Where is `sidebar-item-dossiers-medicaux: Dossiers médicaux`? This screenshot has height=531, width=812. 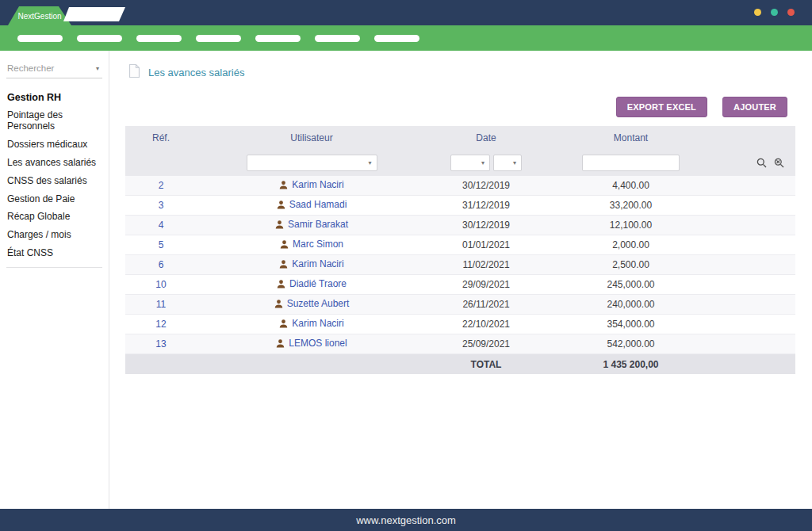
sidebar-item-dossiers-medicaux: Dossiers médicaux is located at coordinates (54, 144).